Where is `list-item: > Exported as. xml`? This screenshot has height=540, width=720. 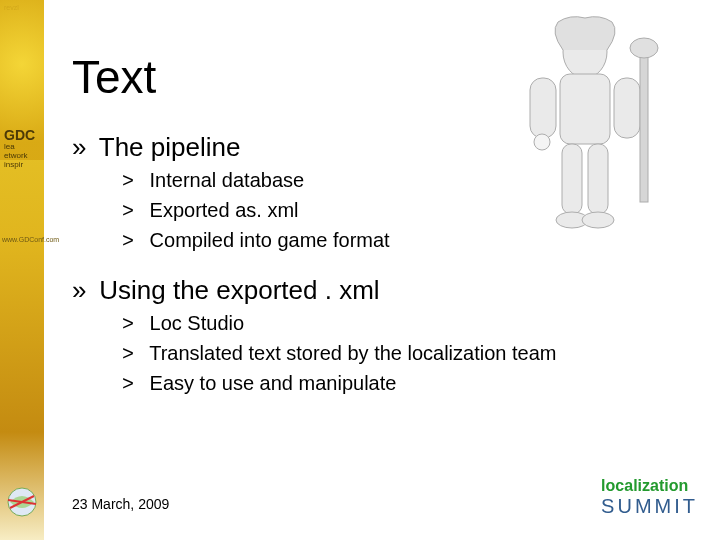 list-item: > Exported as. xml is located at coordinates (411, 211).